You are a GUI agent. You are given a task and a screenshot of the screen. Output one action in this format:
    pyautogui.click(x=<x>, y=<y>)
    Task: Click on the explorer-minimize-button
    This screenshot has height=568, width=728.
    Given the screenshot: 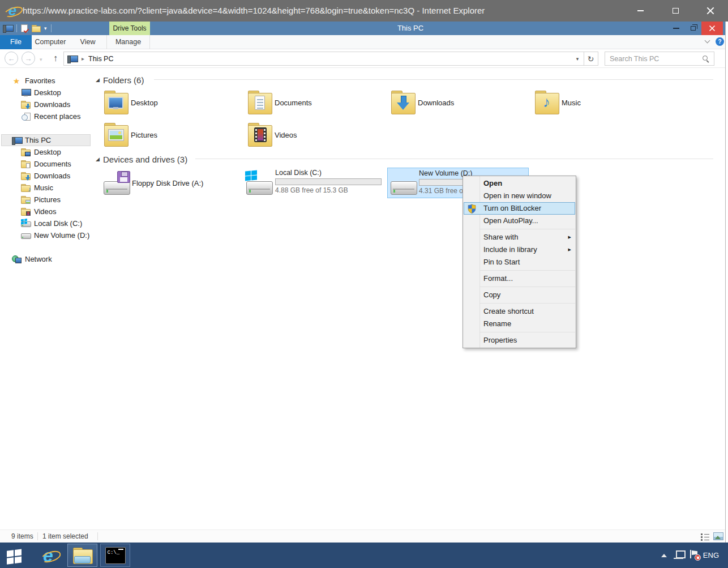 What is the action you would take?
    pyautogui.click(x=676, y=28)
    